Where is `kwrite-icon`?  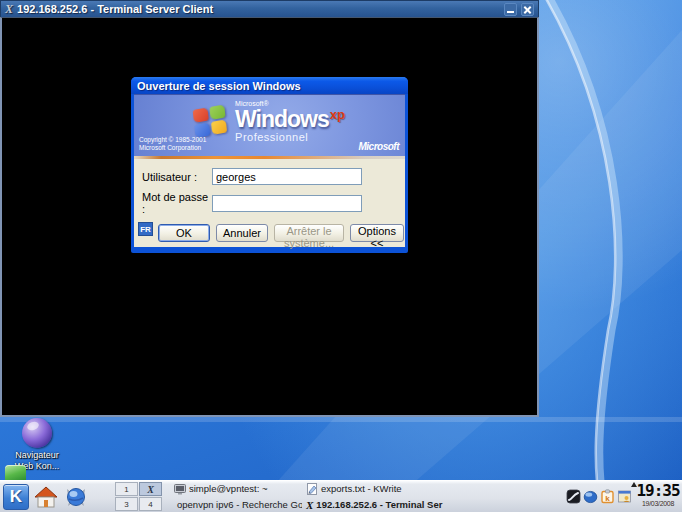 kwrite-icon is located at coordinates (312, 489).